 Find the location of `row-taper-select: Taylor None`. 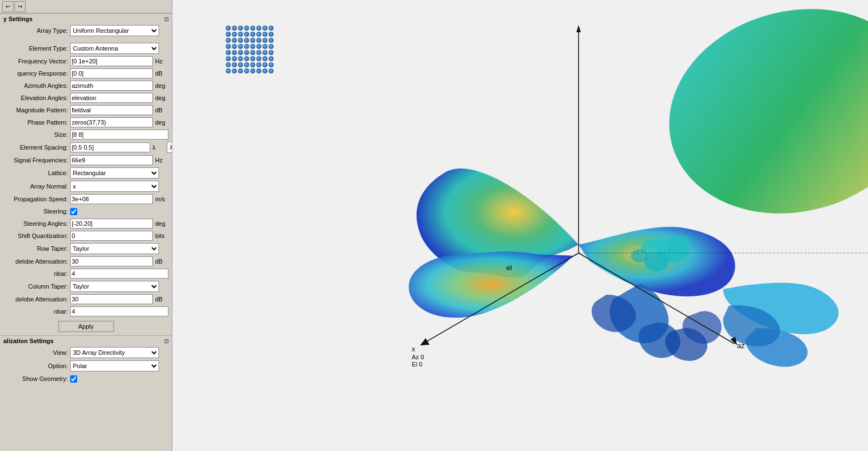

row-taper-select: Taylor None is located at coordinates (115, 249).